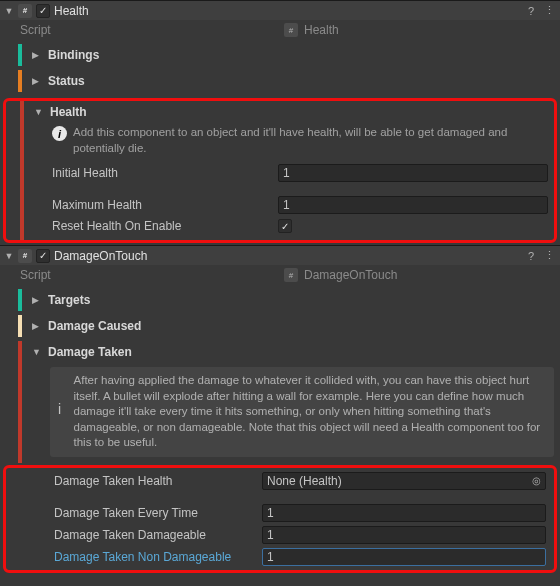 Image resolution: width=560 pixels, height=586 pixels. I want to click on dot-component-header: ▼ # ✓ DamageOnTouch ? ⋮, so click(280, 255).